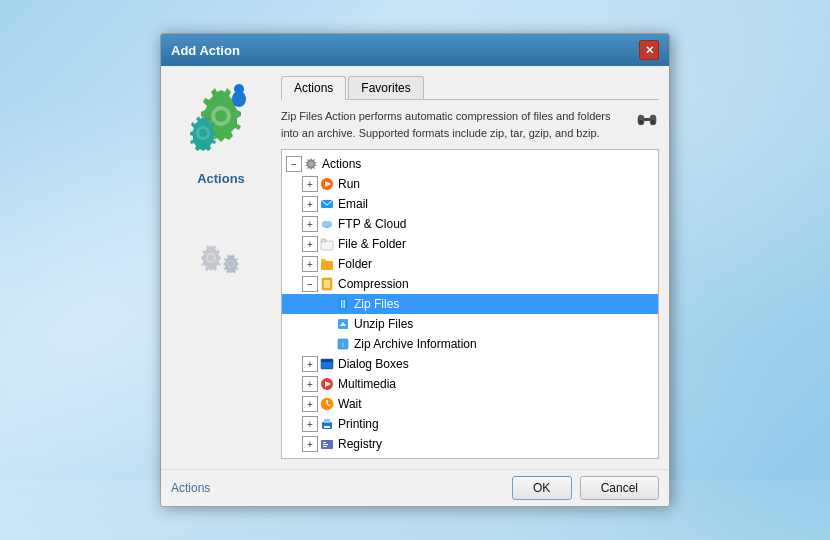  I want to click on icon-label: Actions, so click(221, 178).